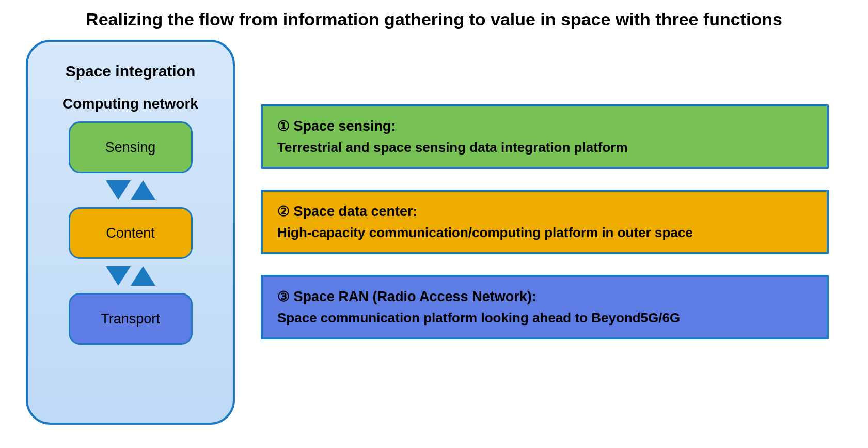 The height and width of the screenshot is (448, 868). Describe the element at coordinates (545, 126) in the screenshot. I see `function-title: ① Space sensing:` at that location.